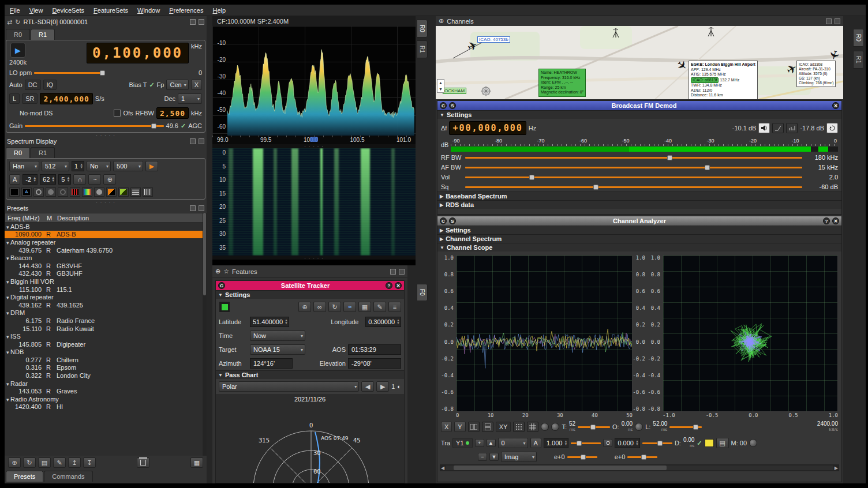 The width and height of the screenshot is (868, 488). What do you see at coordinates (389, 286) in the screenshot?
I see `help-button: ?` at bounding box center [389, 286].